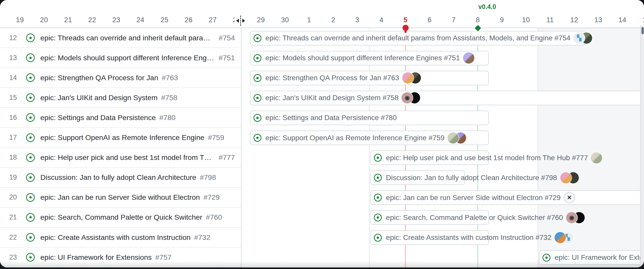  I want to click on timeline-bar-20: epic: Jan can be run Server Side without…, so click(507, 198).